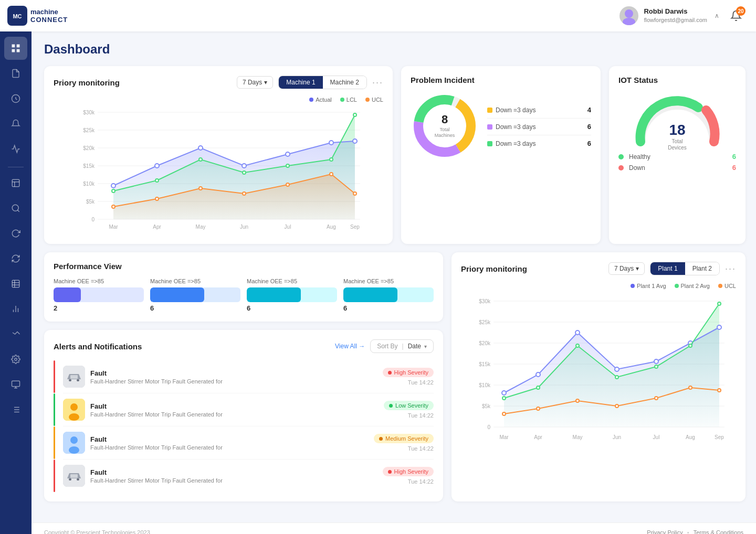 This screenshot has width=756, height=534. Describe the element at coordinates (218, 100) in the screenshot. I see `chart-legend: Actual LCL UCL` at that location.